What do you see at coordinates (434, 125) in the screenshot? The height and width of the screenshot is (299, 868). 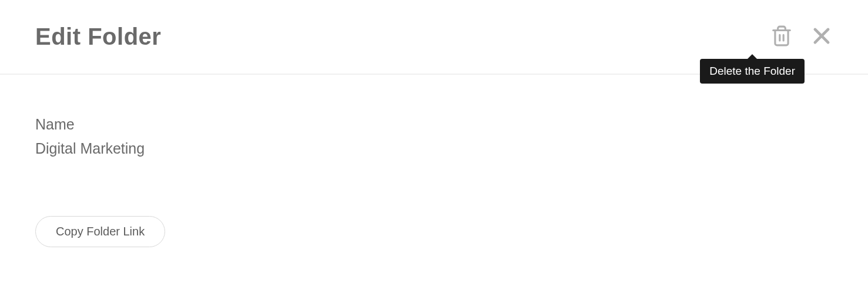 I see `name-label: Name` at bounding box center [434, 125].